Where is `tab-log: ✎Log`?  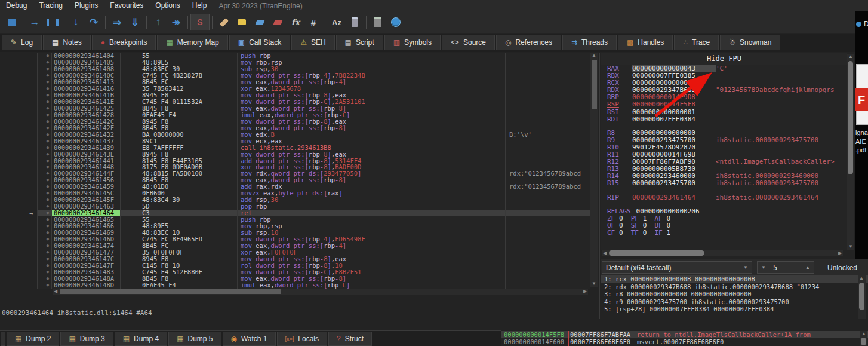
tab-log: ✎Log is located at coordinates (21, 42).